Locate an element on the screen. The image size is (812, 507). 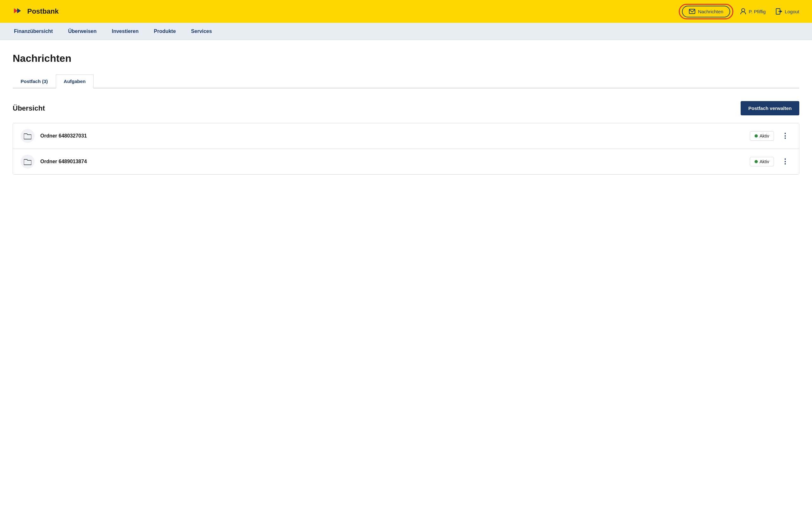
user-icon is located at coordinates (743, 11).